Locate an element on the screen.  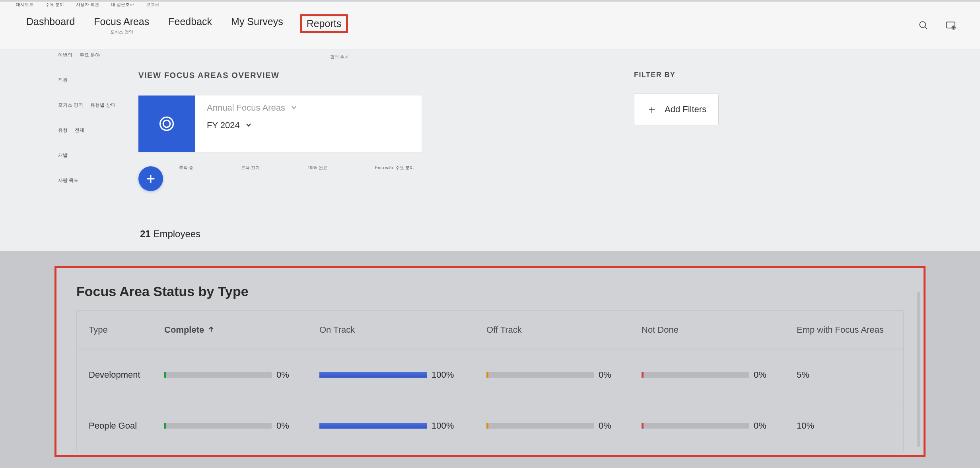
filter-add-label: 필터 추가 is located at coordinates (340, 57).